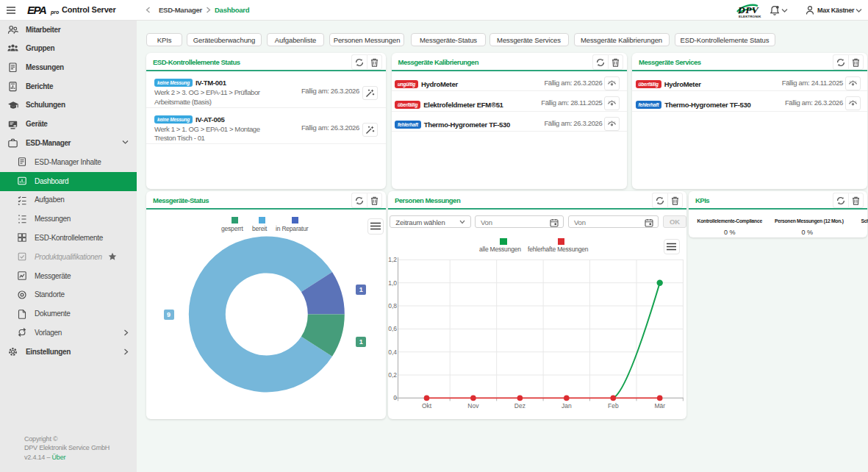 This screenshot has height=472, width=868. I want to click on svg-text: 1,2, so click(392, 260).